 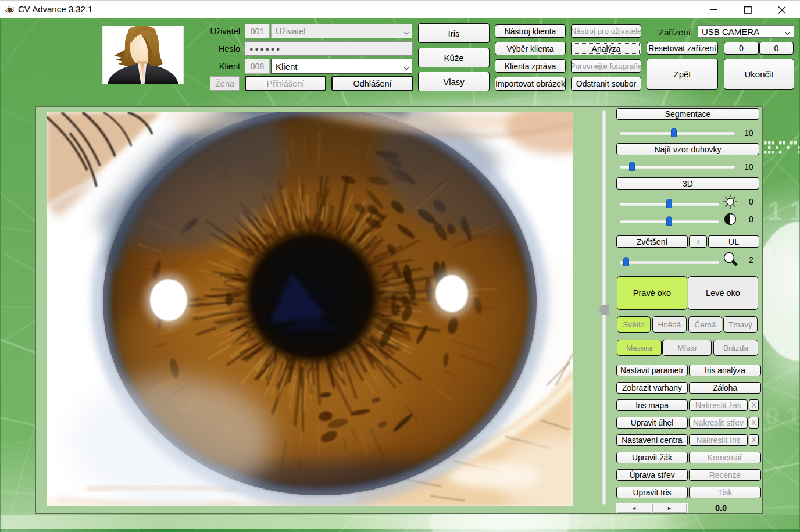 I want to click on svg-text: 1 1, so click(x=784, y=211).